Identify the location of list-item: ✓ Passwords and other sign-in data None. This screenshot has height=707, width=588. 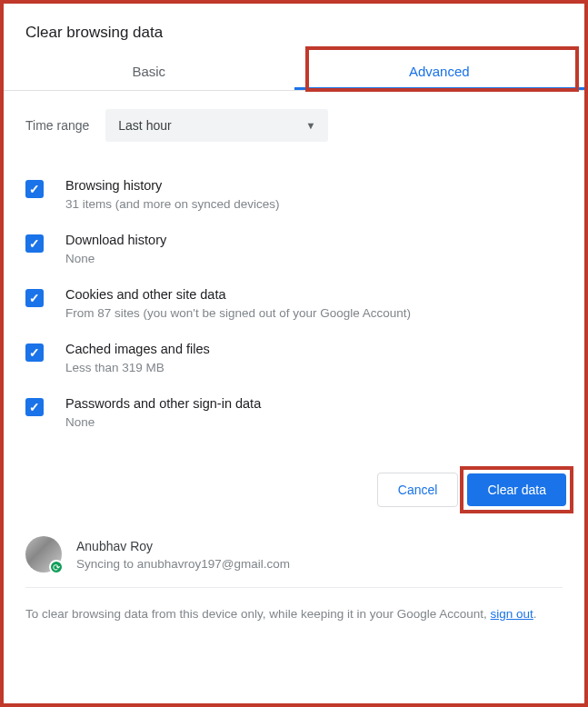
(294, 413).